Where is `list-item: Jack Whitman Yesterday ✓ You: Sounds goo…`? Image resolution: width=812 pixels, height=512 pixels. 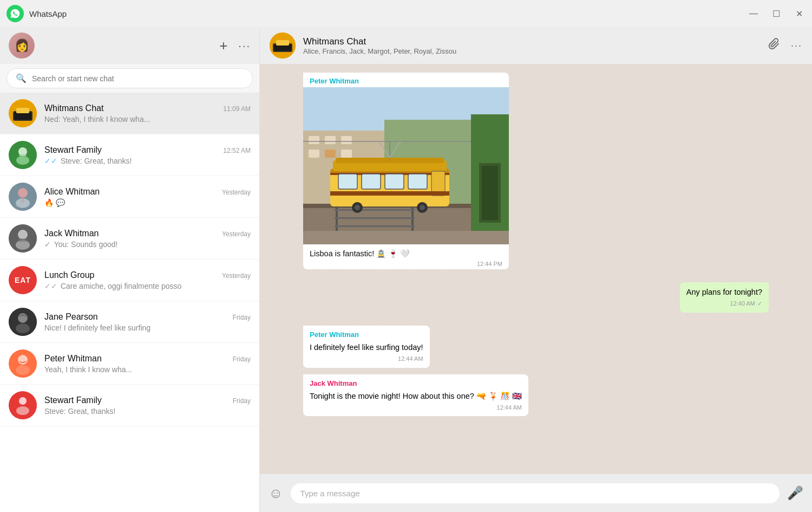
list-item: Jack Whitman Yesterday ✓ You: Sounds goo… is located at coordinates (130, 238).